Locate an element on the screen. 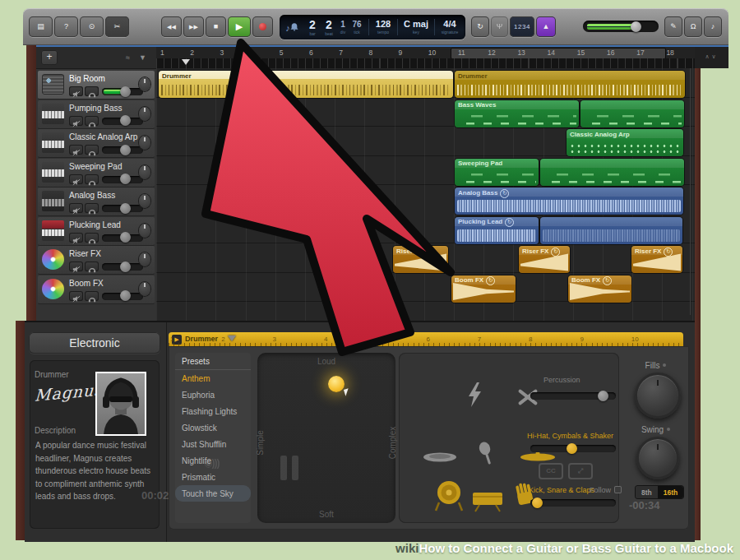 This screenshot has width=740, height=560. xy-pad: Loud Soft Simple Complex is located at coordinates (326, 437).